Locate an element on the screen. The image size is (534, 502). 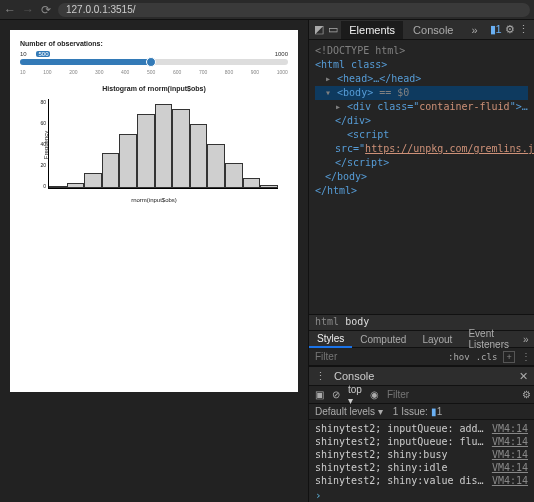
kebab-icon: ⋮ is located at coordinates (524, 30).